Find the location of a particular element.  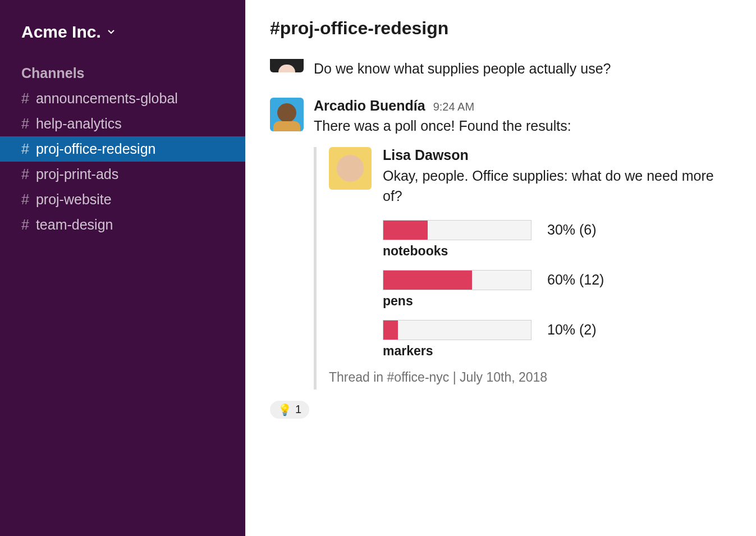

sidebar-channel-item: #proj-website is located at coordinates (122, 200).